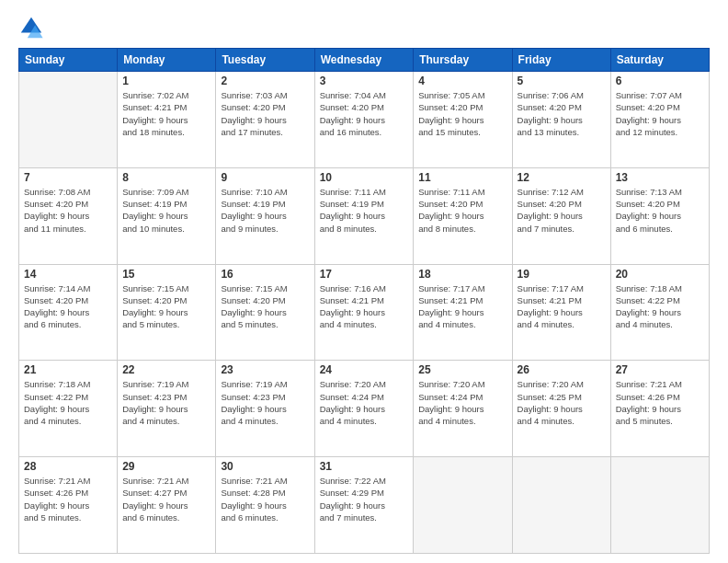 This screenshot has width=728, height=563. Describe the element at coordinates (660, 120) in the screenshot. I see `calendar-day-cell: 6Sunrise: 7:07 AM Sunset: 4:20 PM Daylig…` at that location.